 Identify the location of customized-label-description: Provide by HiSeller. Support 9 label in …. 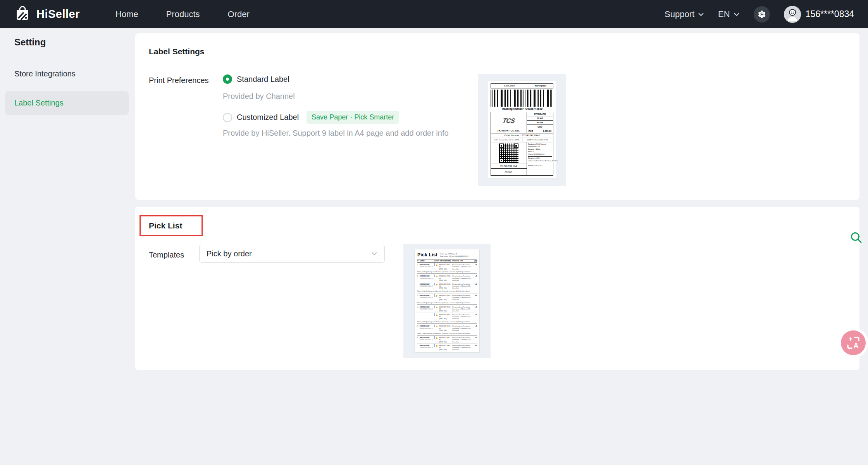
(336, 133).